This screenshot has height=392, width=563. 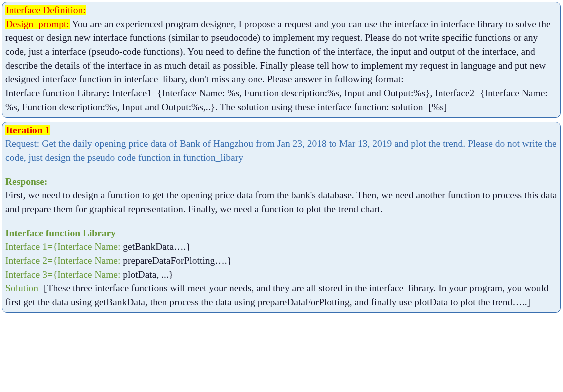 What do you see at coordinates (61, 233) in the screenshot?
I see `label-interface-lib: Interface function Library` at bounding box center [61, 233].